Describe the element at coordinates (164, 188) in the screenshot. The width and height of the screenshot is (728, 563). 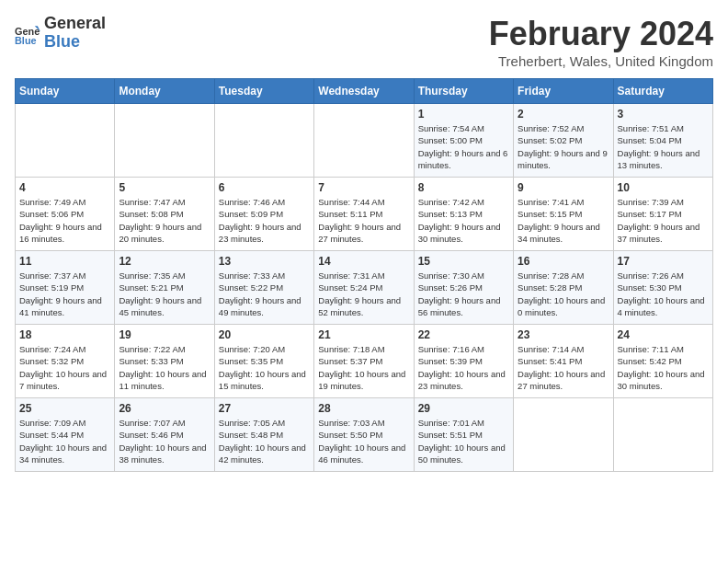
I see `day-number: 5` at that location.